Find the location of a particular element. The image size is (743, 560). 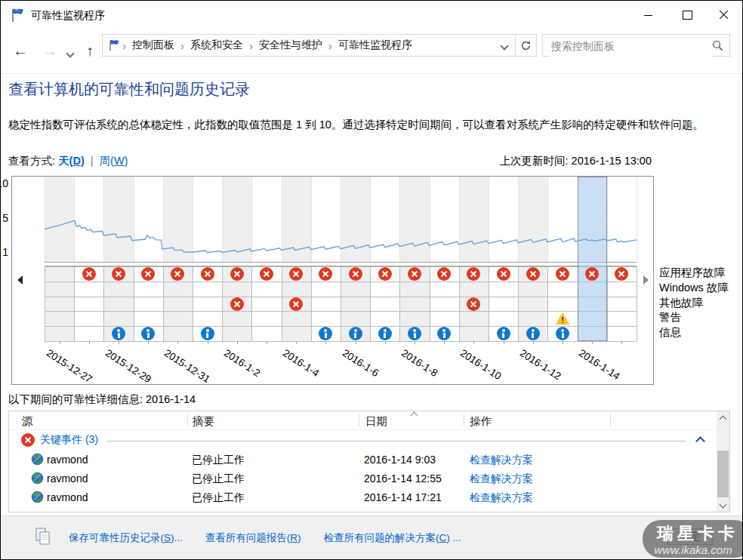

address-dropdown is located at coordinates (504, 45).